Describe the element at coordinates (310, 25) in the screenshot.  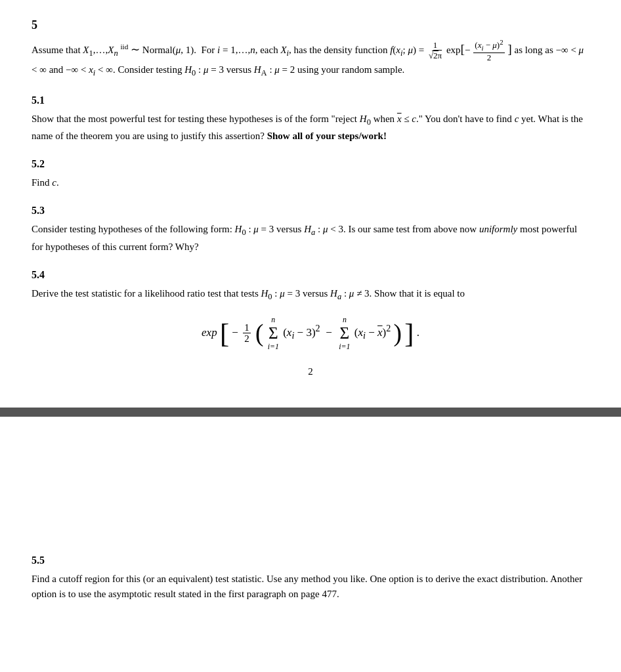
I see `problem-number: 5` at that location.